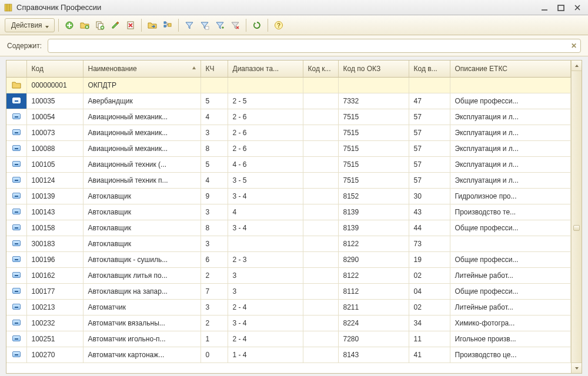 Image resolution: width=588 pixels, height=376 pixels. What do you see at coordinates (289, 180) in the screenshot?
I see `table-row: 100124Авиационный техник п...43 - 575155…` at bounding box center [289, 180].